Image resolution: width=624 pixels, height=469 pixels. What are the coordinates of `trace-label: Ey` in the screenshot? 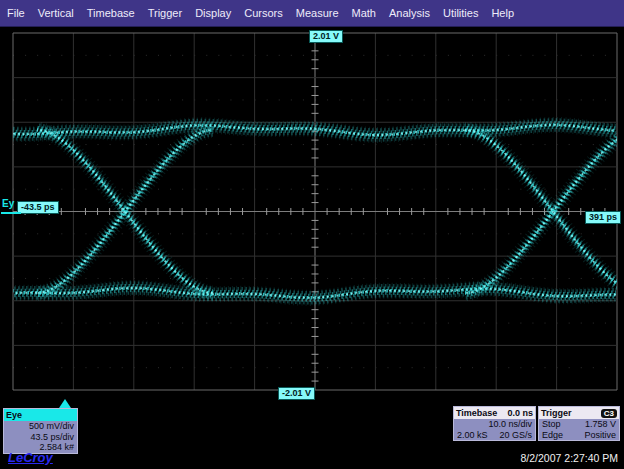 It's located at (8, 204).